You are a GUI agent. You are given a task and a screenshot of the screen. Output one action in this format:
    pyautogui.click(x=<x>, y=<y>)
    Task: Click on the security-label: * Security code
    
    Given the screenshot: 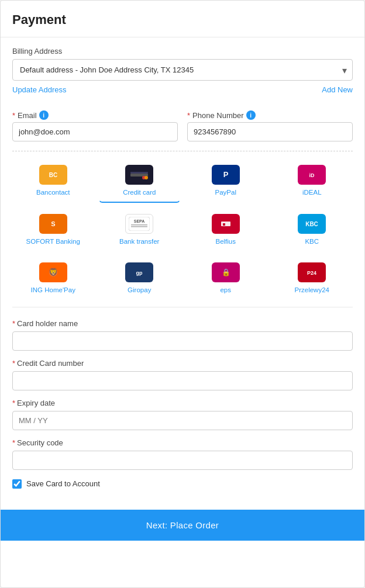 What is the action you would take?
    pyautogui.click(x=182, y=443)
    